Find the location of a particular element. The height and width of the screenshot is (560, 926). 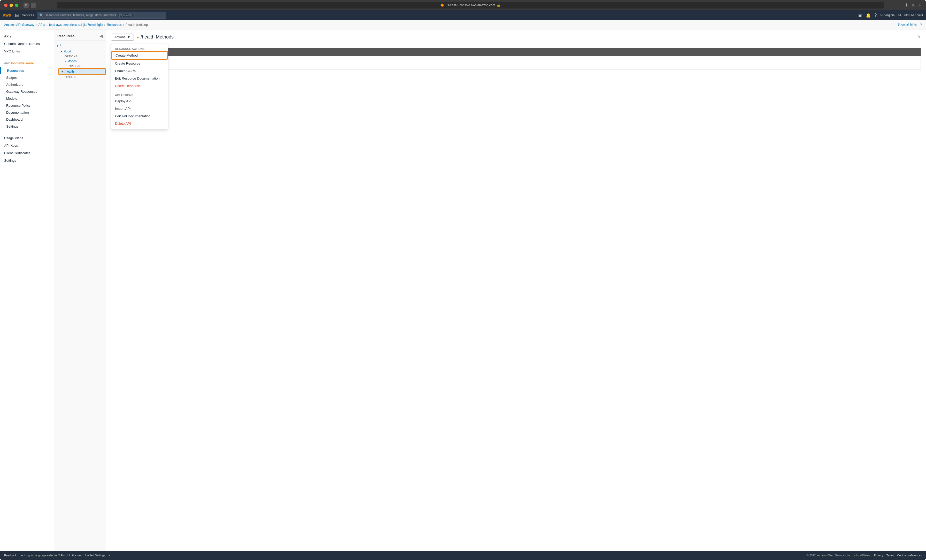

footer-feedback-link: Feedback is located at coordinates (11, 555).